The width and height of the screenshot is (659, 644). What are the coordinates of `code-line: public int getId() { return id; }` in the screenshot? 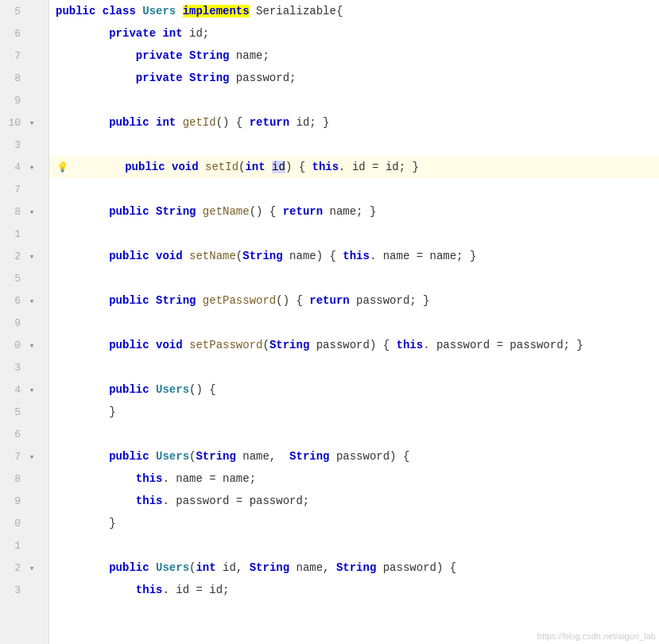 It's located at (355, 122).